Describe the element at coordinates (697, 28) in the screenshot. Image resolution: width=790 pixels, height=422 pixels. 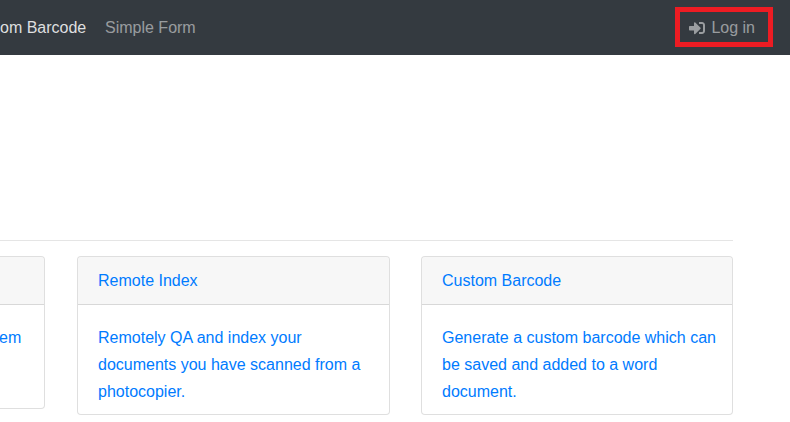
I see `sign-in-icon` at that location.